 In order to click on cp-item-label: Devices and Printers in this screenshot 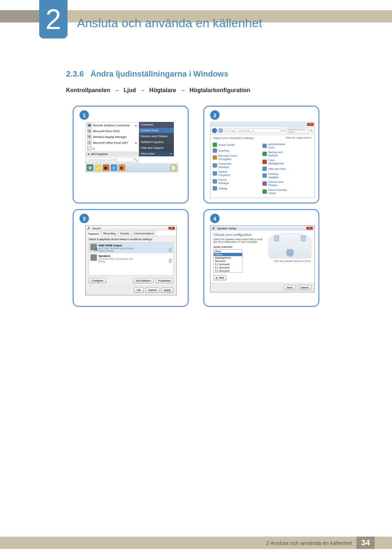, I will do `click(278, 184)`.